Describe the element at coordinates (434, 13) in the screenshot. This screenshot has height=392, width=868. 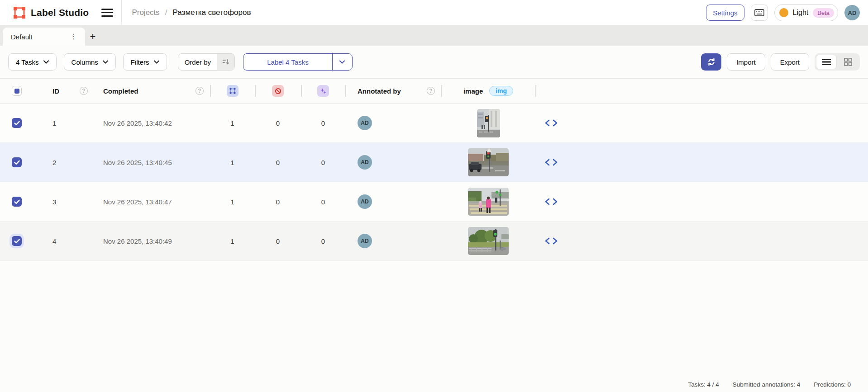
I see `top-bar: Label Studio Projects / Разметка светофо…` at that location.